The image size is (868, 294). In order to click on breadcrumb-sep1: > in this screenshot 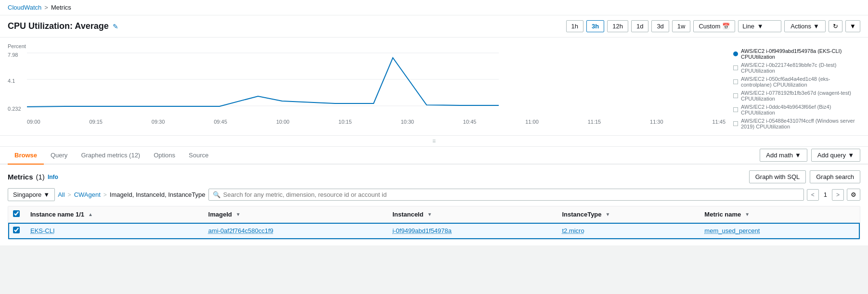, I will do `click(46, 8)`.